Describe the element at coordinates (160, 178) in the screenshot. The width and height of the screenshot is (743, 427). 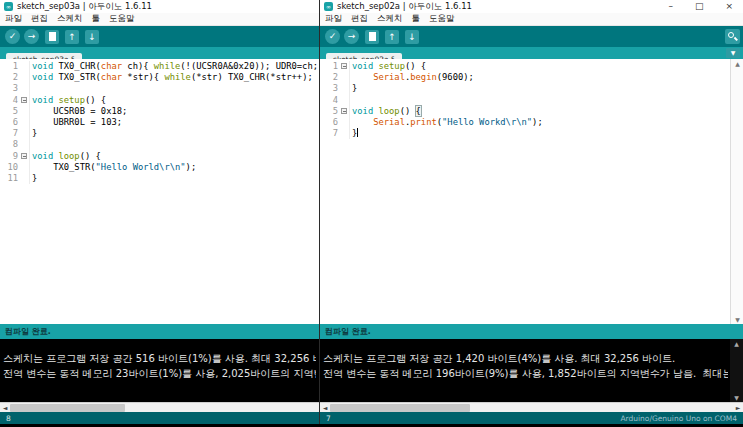
I see `code-line: 11}` at that location.